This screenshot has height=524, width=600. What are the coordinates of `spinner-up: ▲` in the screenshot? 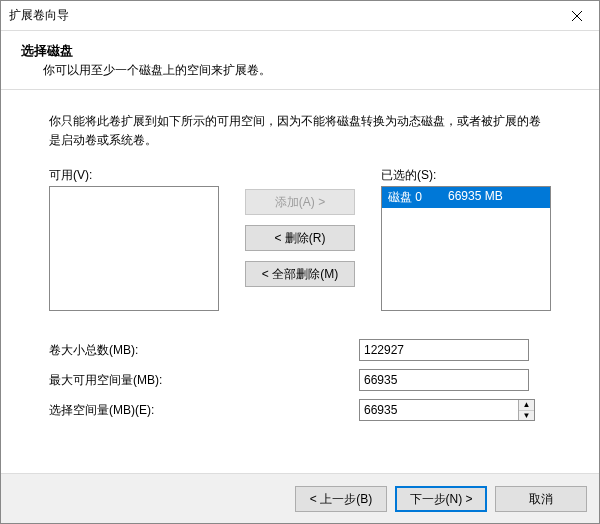 It's located at (526, 406).